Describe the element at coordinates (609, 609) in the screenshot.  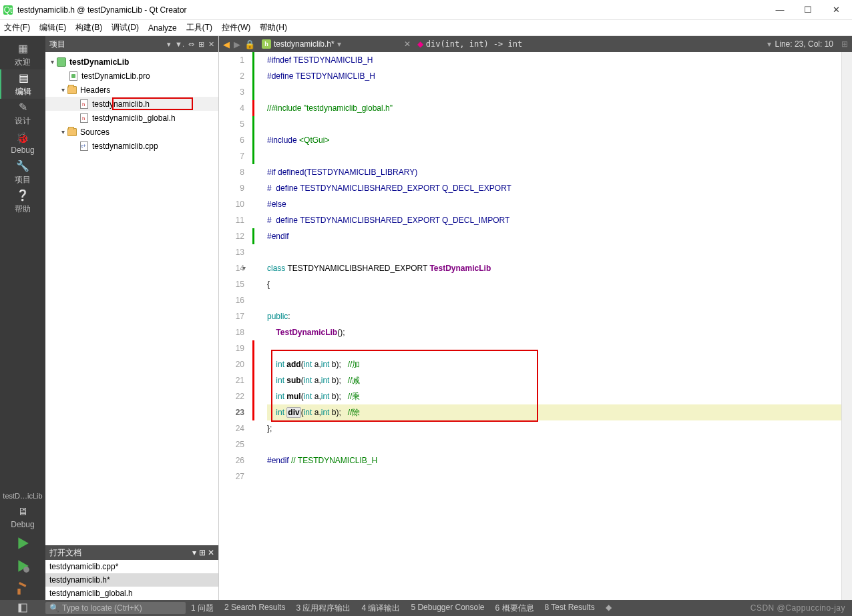
I see `panes-chevron-icon: ◆` at that location.